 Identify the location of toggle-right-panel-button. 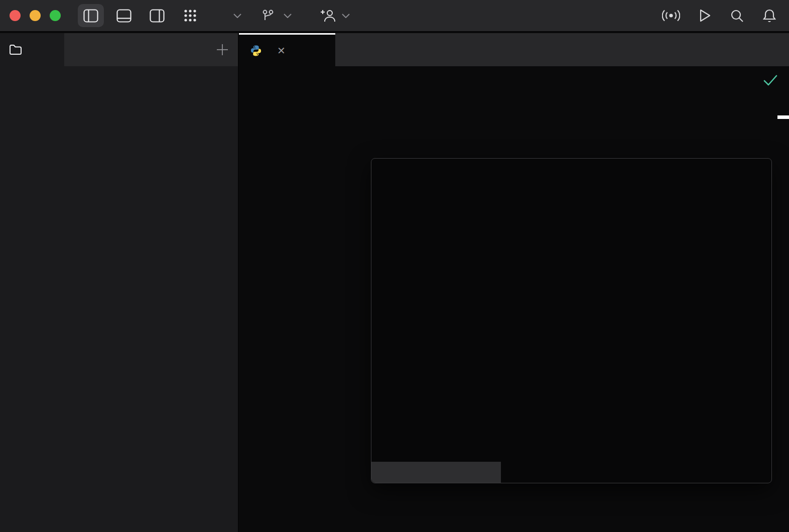
(157, 16).